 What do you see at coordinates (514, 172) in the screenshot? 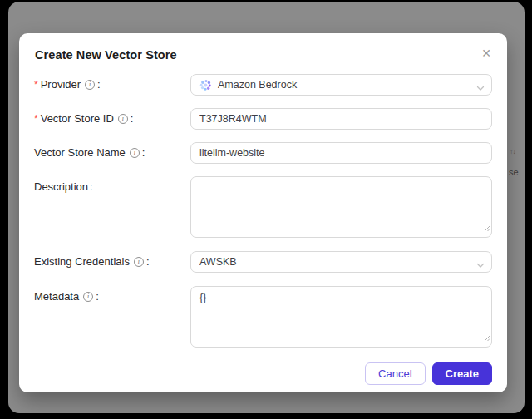
I see `background-partial-text: se` at bounding box center [514, 172].